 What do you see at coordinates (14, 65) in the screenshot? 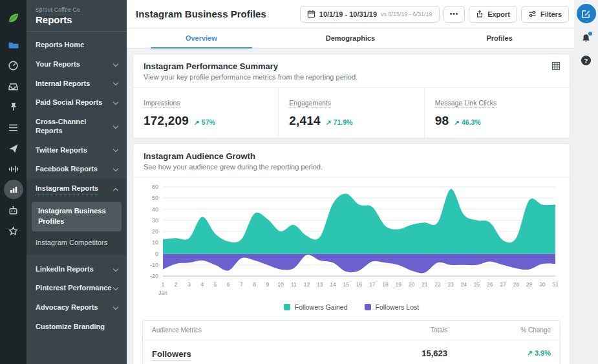
I see `dashboard-gauge-icon` at bounding box center [14, 65].